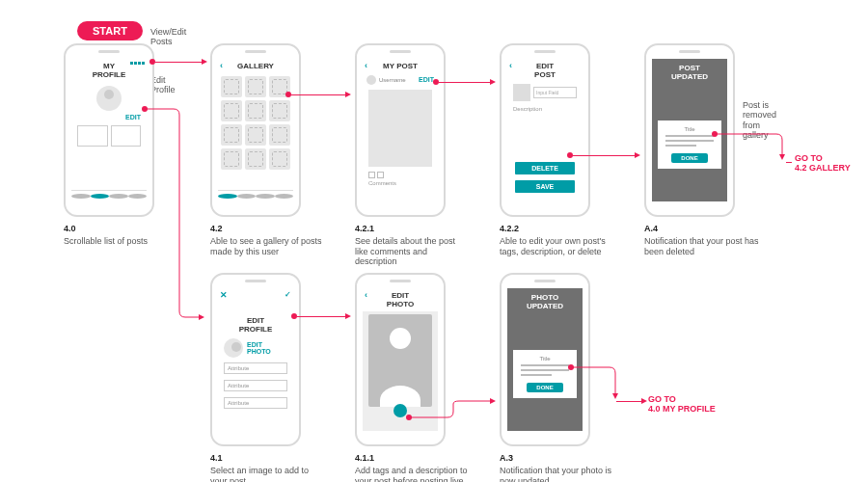  Describe the element at coordinates (545, 130) in the screenshot. I see `screen-edit-post: ‹EDIT POST Input Field Description DELET…` at that location.